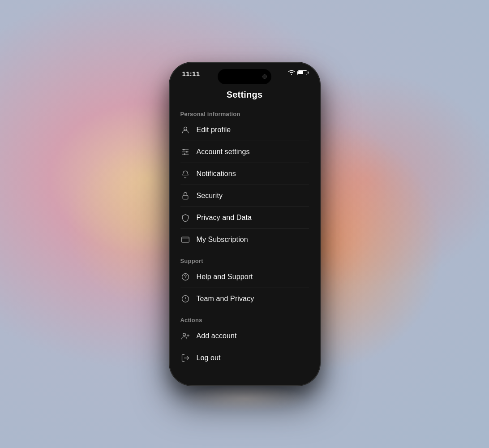 The width and height of the screenshot is (489, 448). What do you see at coordinates (244, 114) in the screenshot?
I see `section-label-personal: Personal information` at bounding box center [244, 114].